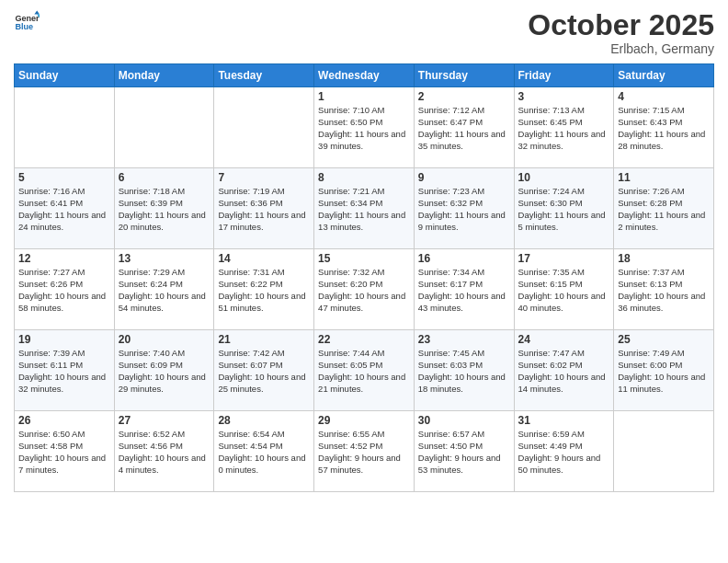  What do you see at coordinates (364, 290) in the screenshot?
I see `calendar-cell-w3-d4: 15Sunrise: 7:32 AM Sunset: 6:20 PM Dayli…` at bounding box center [364, 290].